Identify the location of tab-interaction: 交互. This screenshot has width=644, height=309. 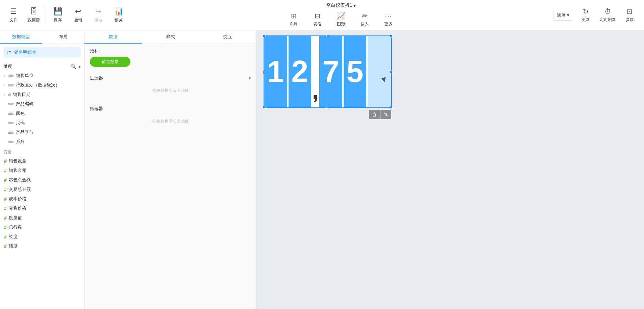
(228, 37).